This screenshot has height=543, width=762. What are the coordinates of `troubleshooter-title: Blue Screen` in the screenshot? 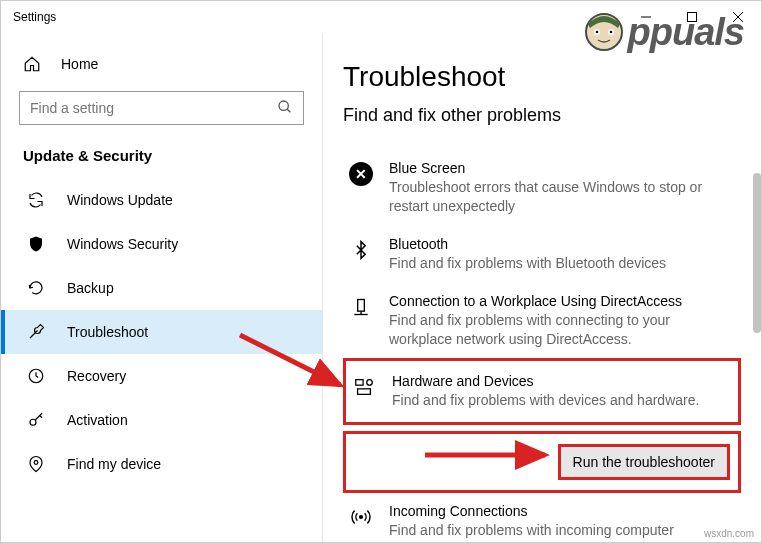 It's located at (562, 168).